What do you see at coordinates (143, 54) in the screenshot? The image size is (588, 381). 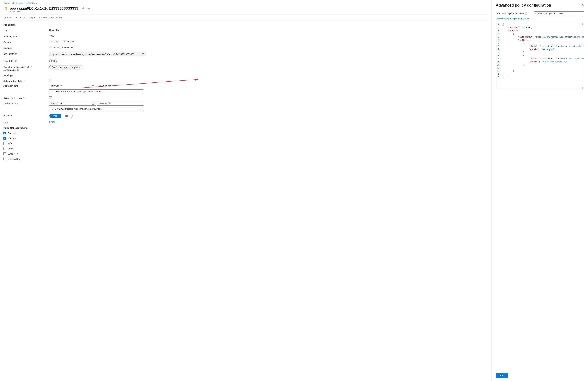 I see `copy-icon` at bounding box center [143, 54].